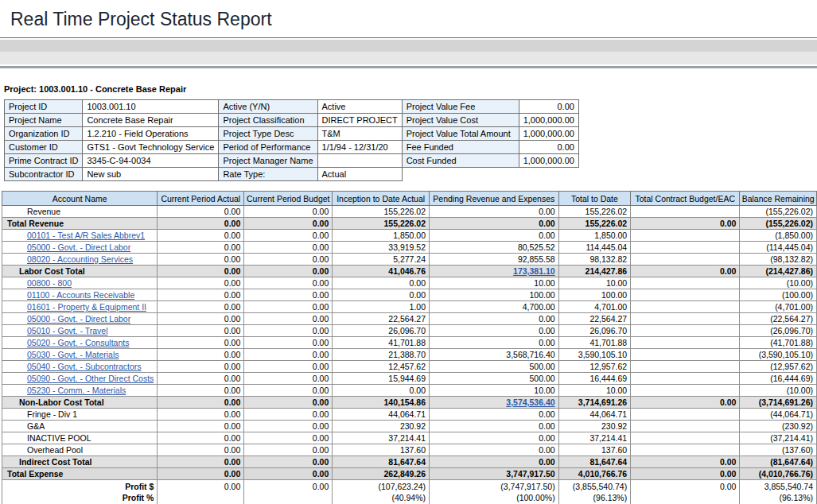  Describe the element at coordinates (381, 259) in the screenshot. I see `value-cell: 5,277.24` at that location.